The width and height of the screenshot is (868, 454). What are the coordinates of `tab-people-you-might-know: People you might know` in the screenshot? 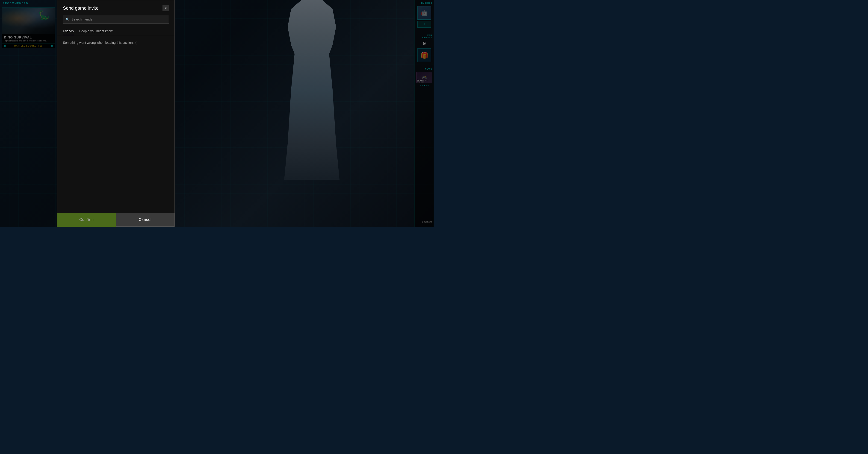 It's located at (96, 31).